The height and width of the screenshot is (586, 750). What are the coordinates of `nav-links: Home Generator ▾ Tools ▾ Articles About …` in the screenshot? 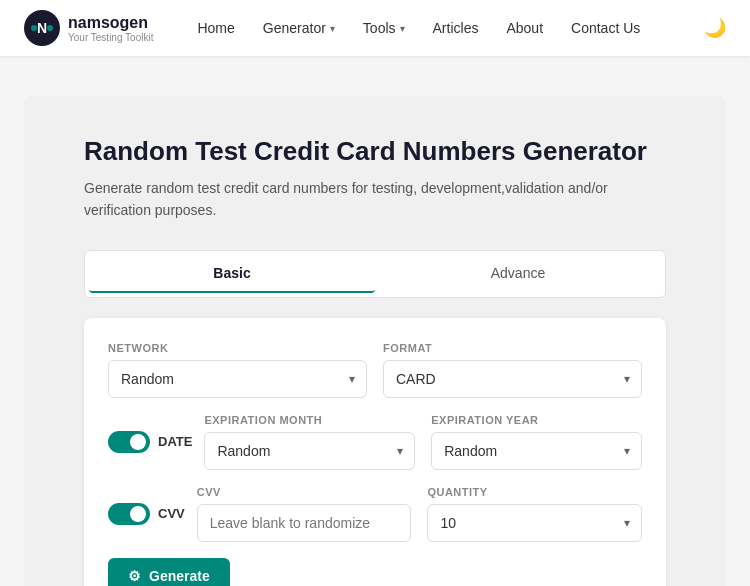 It's located at (444, 28).